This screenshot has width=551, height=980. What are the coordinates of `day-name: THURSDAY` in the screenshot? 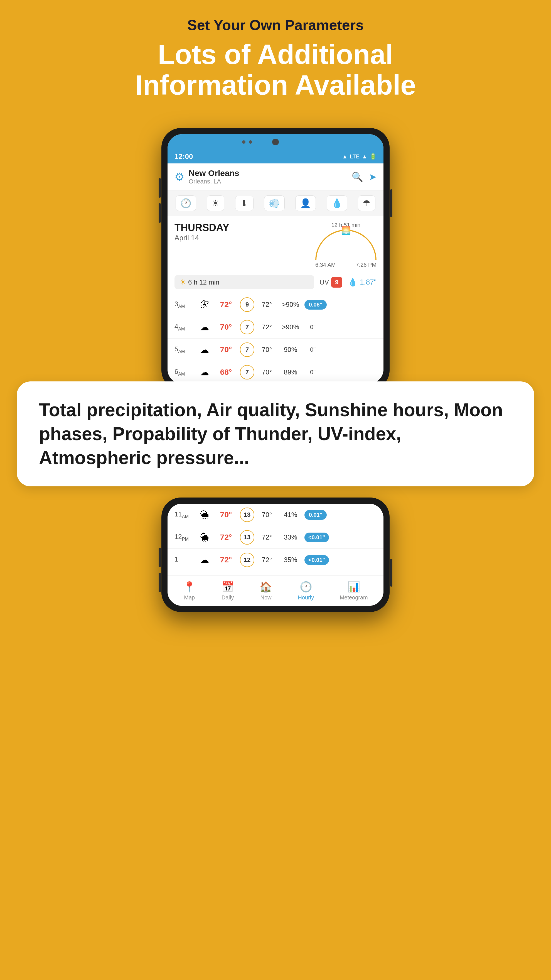 It's located at (202, 228).